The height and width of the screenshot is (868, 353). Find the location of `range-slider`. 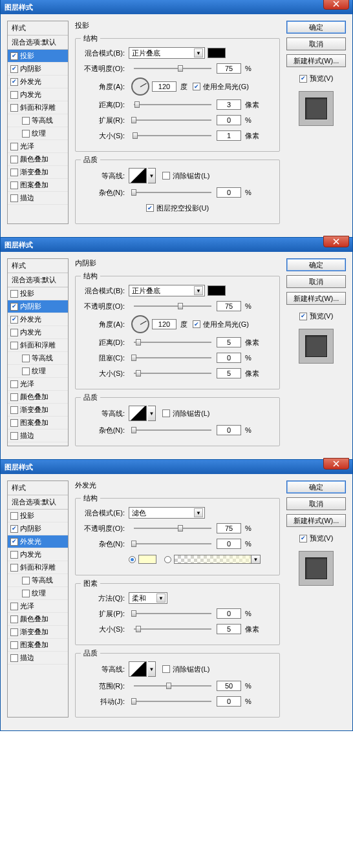

range-slider is located at coordinates (173, 686).